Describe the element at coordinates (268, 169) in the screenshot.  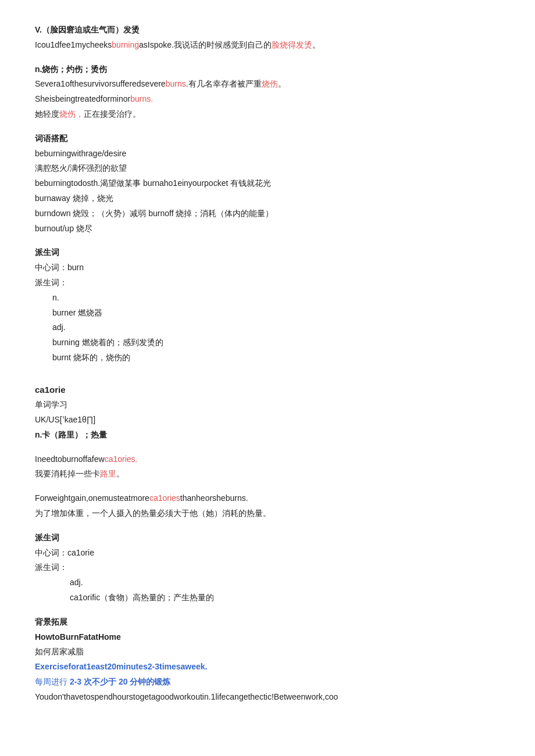
I see `collocation-item-1-cn: 满腔怒火/满怀强烈的欲望` at that location.